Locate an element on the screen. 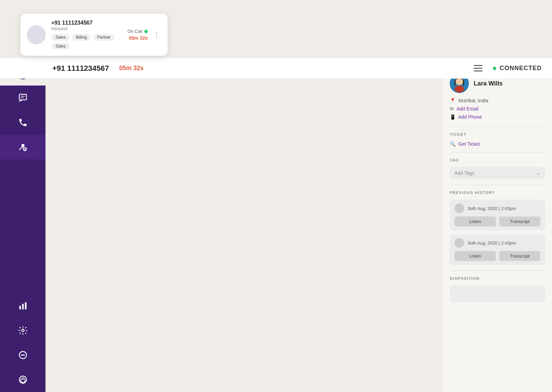  history-item-1: 3oth Aug, 2020 | 2:43pm Listen Transcrip… is located at coordinates (497, 215).